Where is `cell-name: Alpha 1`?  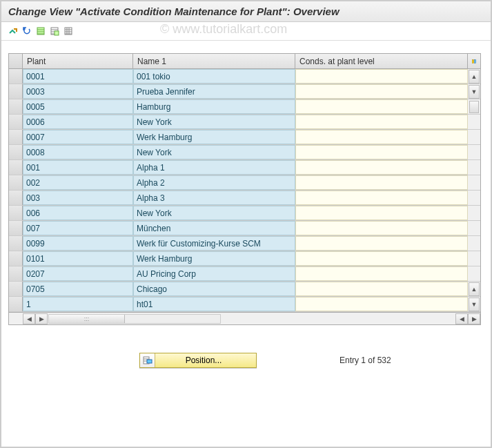
cell-name: Alpha 1 is located at coordinates (214, 167).